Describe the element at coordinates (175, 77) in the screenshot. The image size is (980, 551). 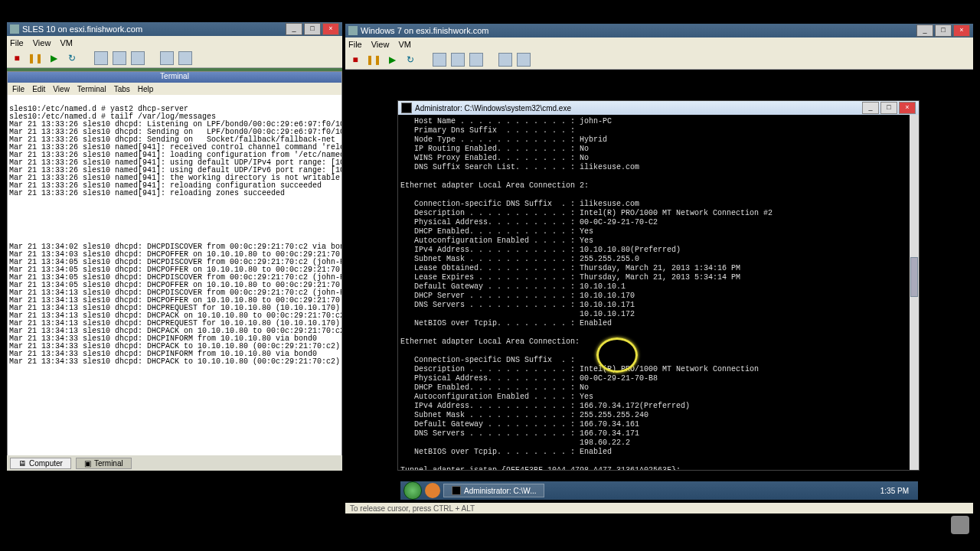
I see `terminal-titlebar: Terminal` at that location.